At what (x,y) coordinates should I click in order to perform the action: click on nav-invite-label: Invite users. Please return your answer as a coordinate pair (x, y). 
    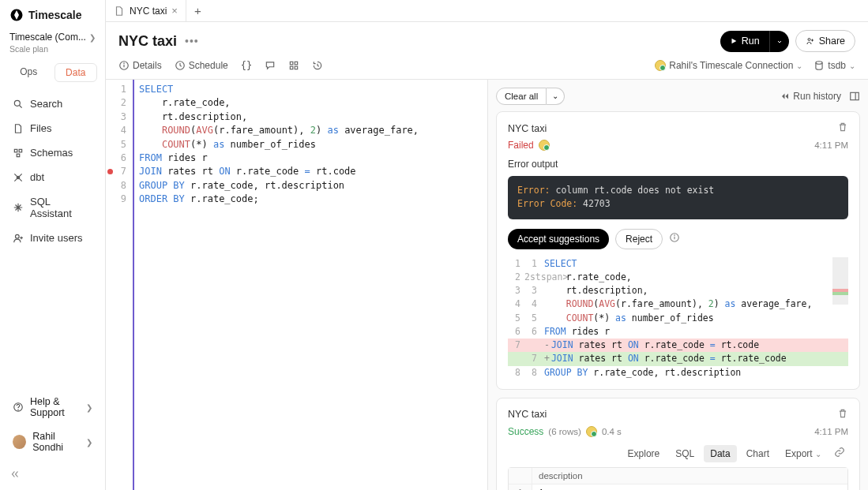
    Looking at the image, I should click on (56, 238).